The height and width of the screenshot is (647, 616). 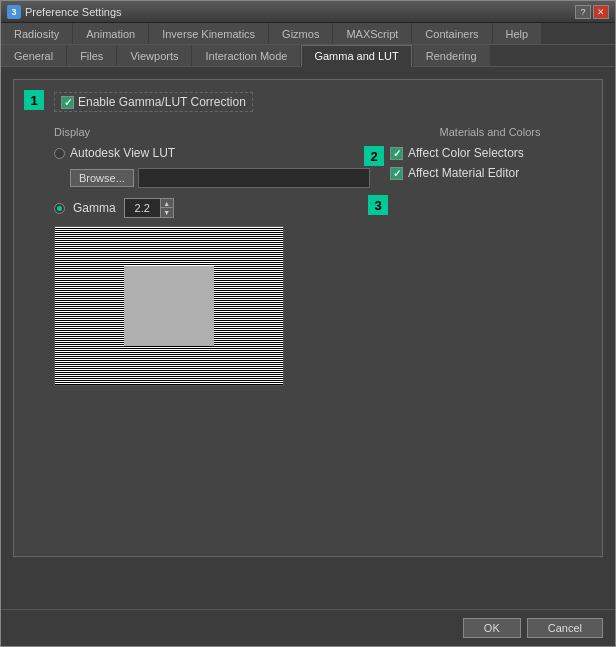 I want to click on app-icon: 3, so click(x=14, y=12).